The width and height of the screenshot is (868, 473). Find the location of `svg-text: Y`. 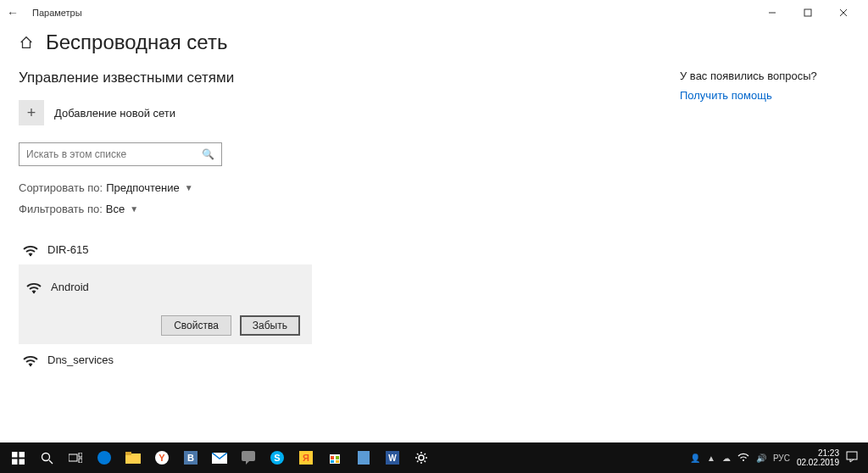

svg-text: Y is located at coordinates (162, 458).